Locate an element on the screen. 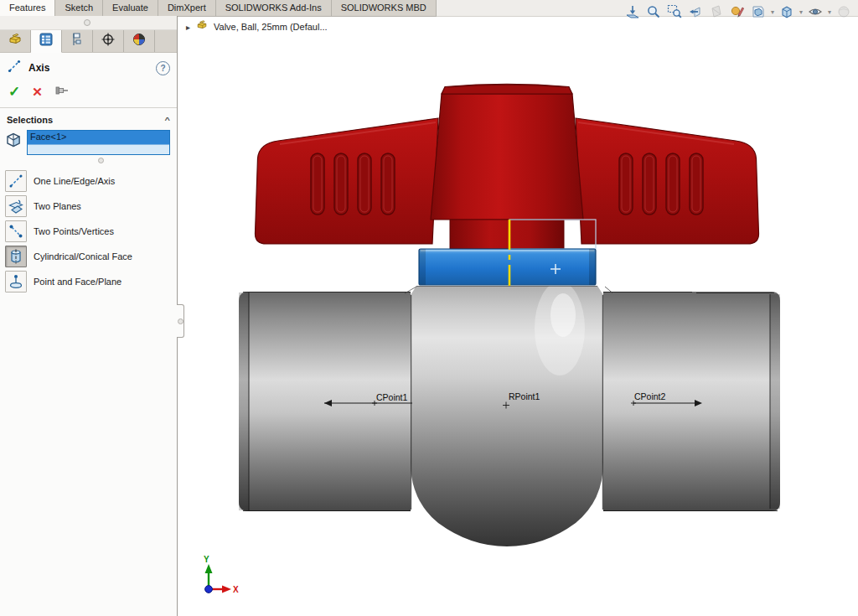 The height and width of the screenshot is (616, 858). zoom-in-icon is located at coordinates (654, 12).